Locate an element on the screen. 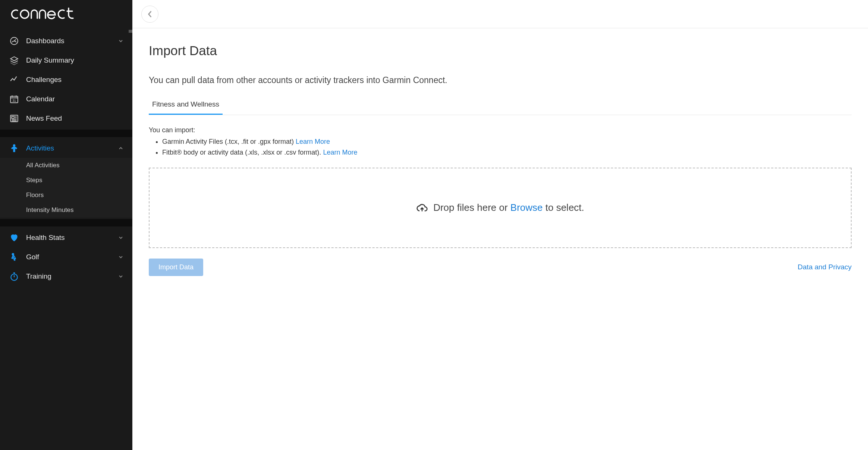 The height and width of the screenshot is (450, 868). sidebar-nav: Dashboards Daily Summary Challenges is located at coordinates (66, 240).